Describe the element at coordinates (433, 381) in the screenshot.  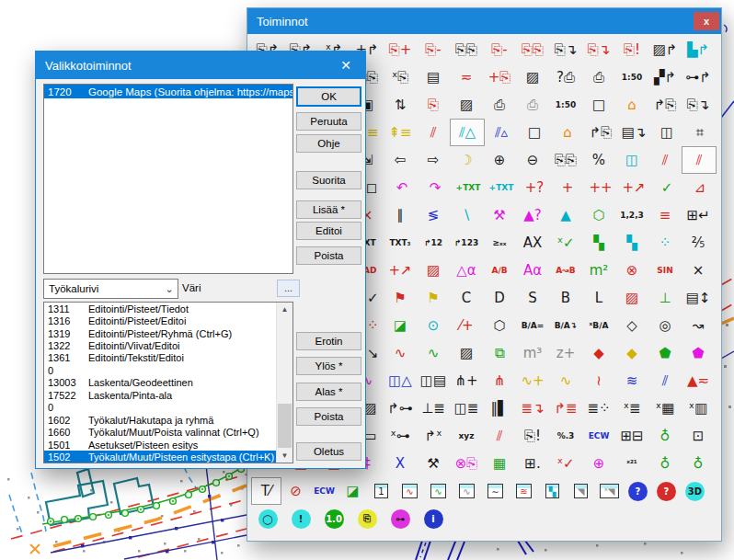
I see `toolbar-icon: ◫▤` at that location.